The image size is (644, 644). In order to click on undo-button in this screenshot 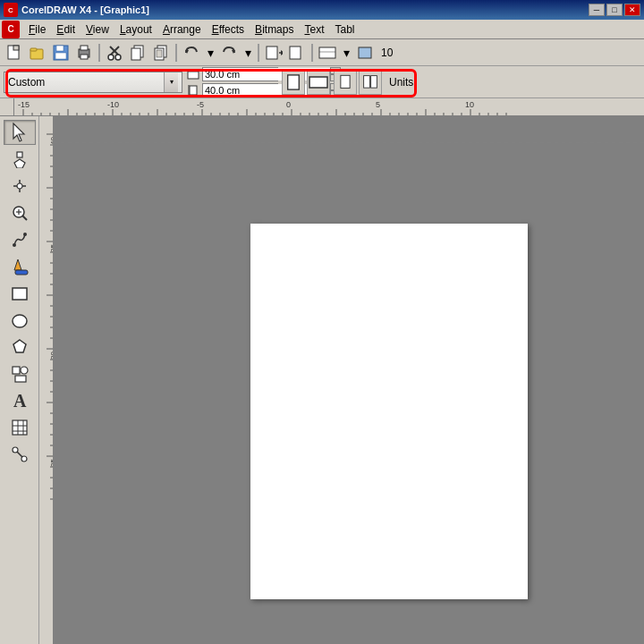, I will do `click(191, 53)`.